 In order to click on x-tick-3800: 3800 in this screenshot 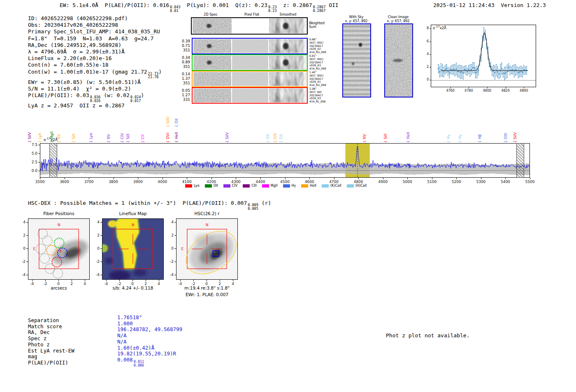, I will do `click(114, 182)`.